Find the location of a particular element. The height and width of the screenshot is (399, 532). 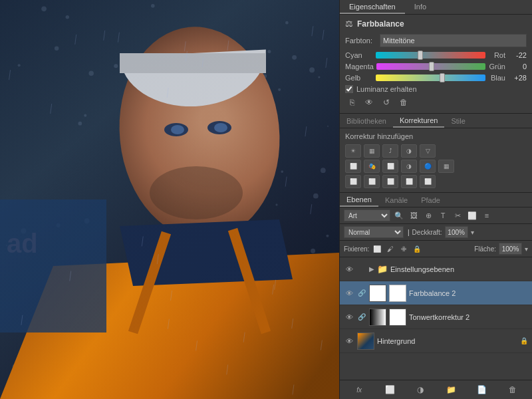

fixieren-row: Fixieren: ⬜ 🖌 ✙ 🔒 Fläche: ▾ is located at coordinates (436, 249).